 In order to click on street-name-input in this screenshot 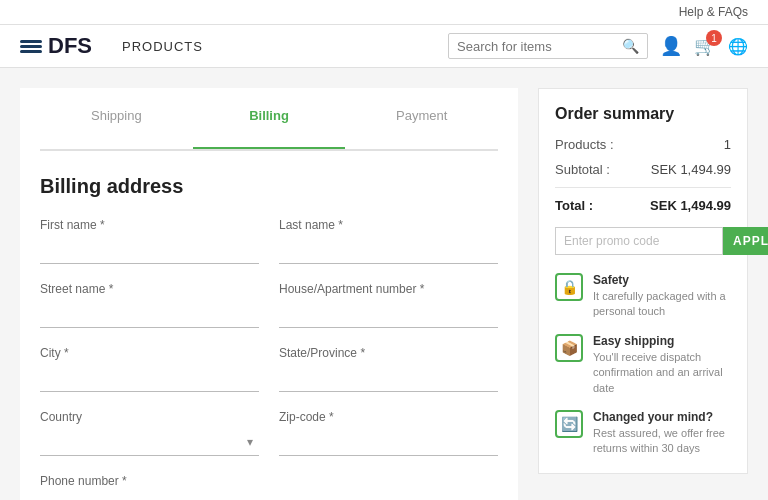, I will do `click(150, 314)`.